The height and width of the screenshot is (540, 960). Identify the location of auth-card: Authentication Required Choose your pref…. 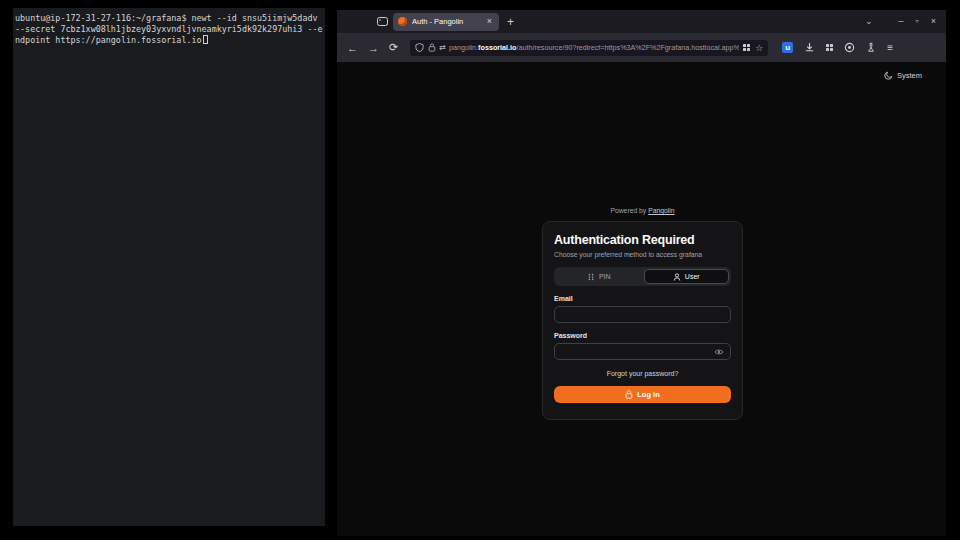
(642, 320).